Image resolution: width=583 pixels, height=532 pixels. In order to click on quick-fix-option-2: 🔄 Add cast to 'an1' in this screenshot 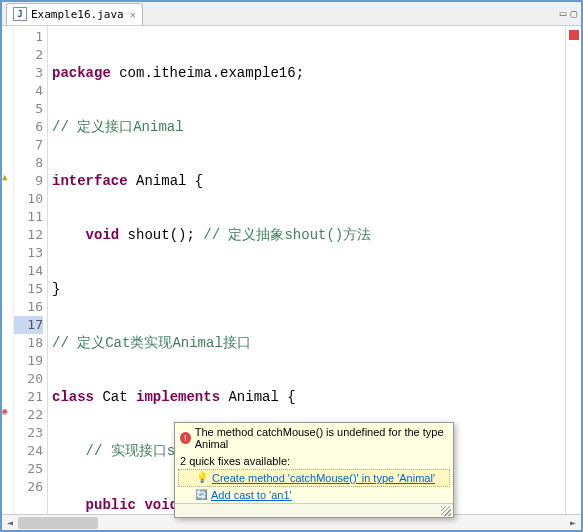, I will do `click(314, 495)`.